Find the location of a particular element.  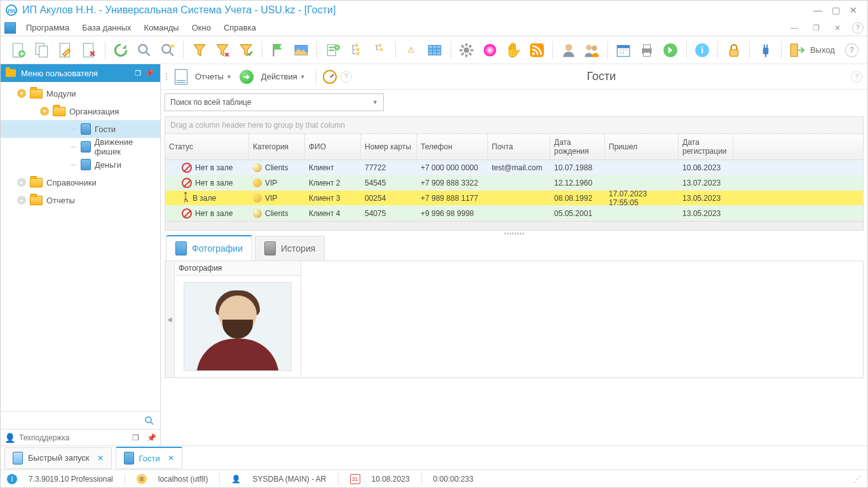

actions-dropdown: Действия▼ is located at coordinates (283, 76).